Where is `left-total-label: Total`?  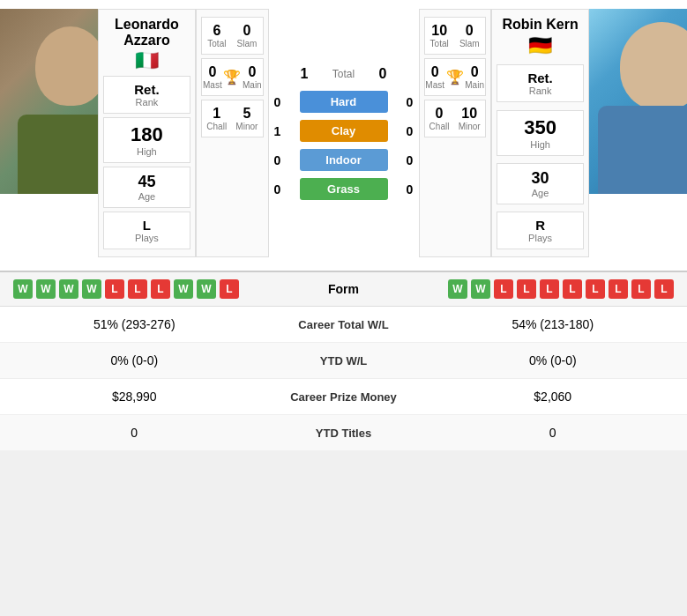 left-total-label: Total is located at coordinates (217, 44).